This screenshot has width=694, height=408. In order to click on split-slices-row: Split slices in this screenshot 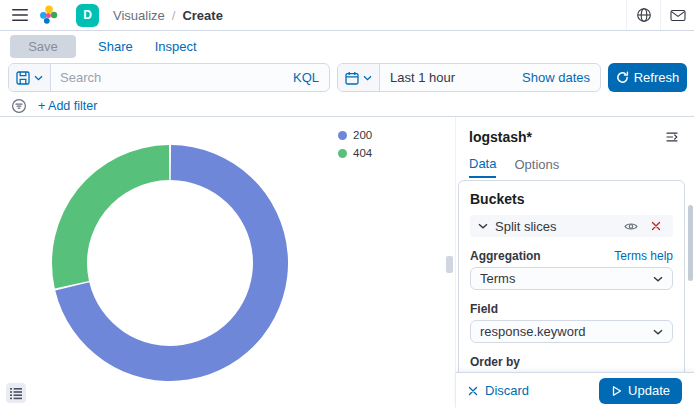, I will do `click(572, 226)`.